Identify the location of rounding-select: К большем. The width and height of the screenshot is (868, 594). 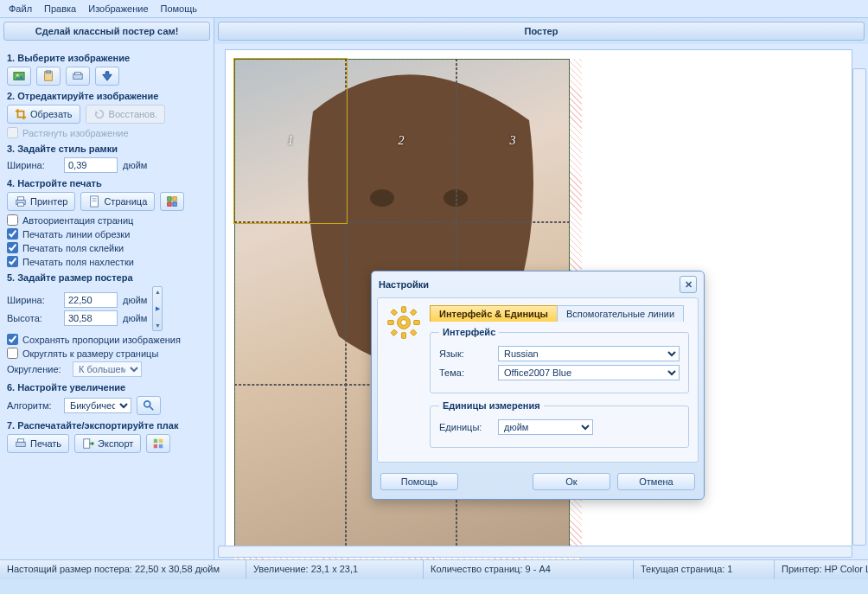
(107, 369).